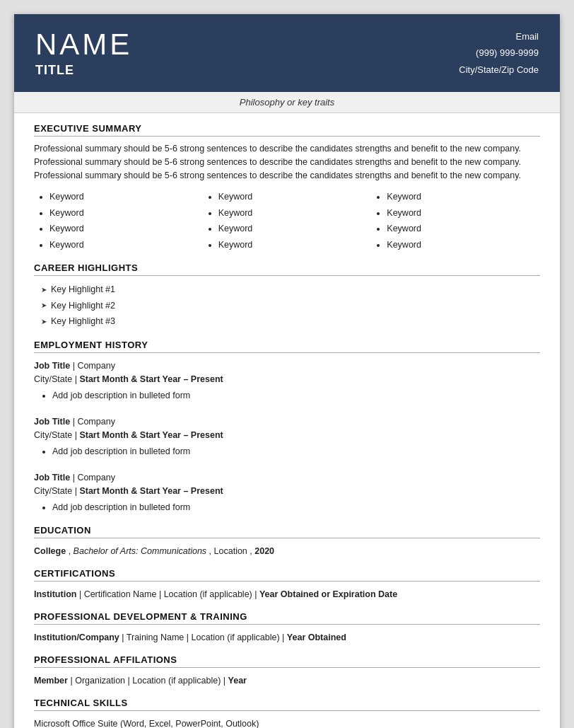 This screenshot has height=728, width=574. What do you see at coordinates (295, 197) in the screenshot?
I see `keyword-2-1: Keyword` at bounding box center [295, 197].